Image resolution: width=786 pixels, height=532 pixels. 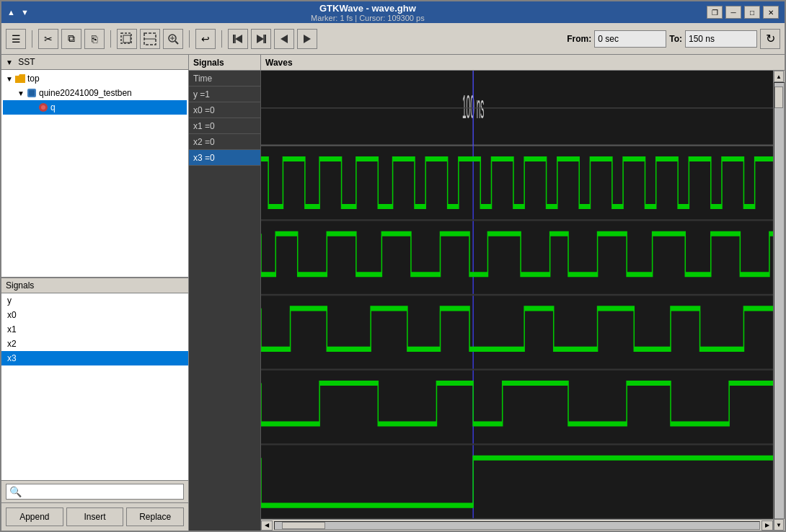 What do you see at coordinates (307, 39) in the screenshot?
I see `go-next-icon` at bounding box center [307, 39].